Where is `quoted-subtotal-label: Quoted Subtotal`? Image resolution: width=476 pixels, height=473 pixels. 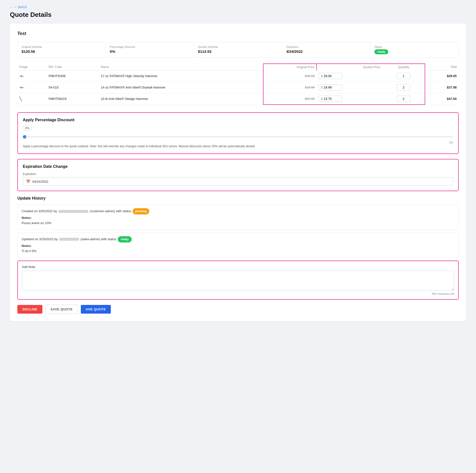
quoted-subtotal-label: Quoted Subtotal is located at coordinates (238, 47).